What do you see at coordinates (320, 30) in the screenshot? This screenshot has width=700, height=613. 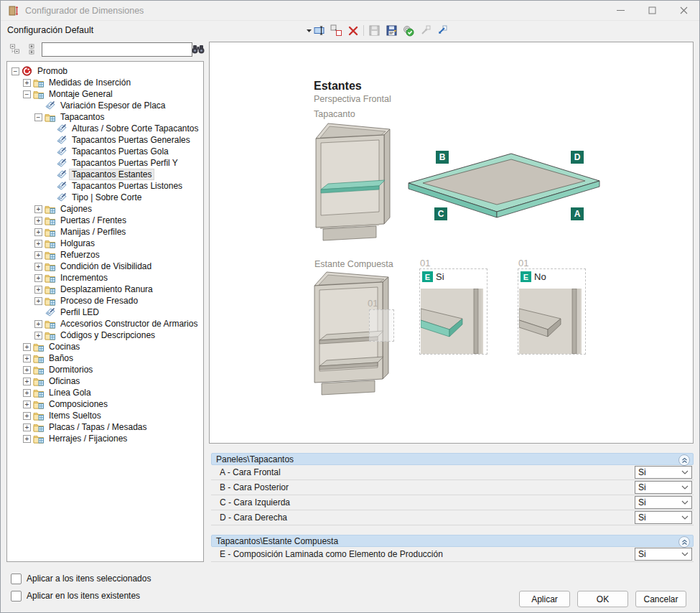 I see `rename-icon` at bounding box center [320, 30].